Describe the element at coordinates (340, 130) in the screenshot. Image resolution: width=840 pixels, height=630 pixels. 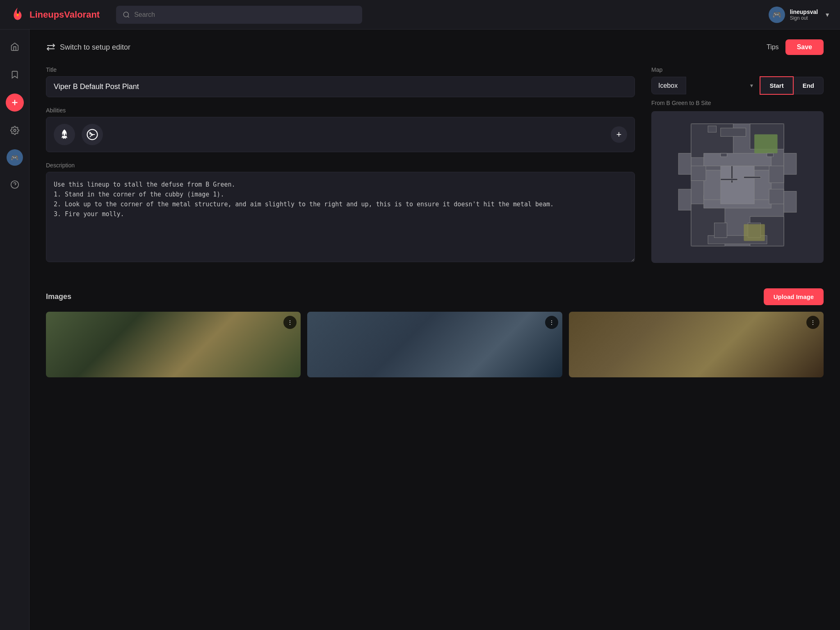
I see `abilities-section: Abilities` at that location.